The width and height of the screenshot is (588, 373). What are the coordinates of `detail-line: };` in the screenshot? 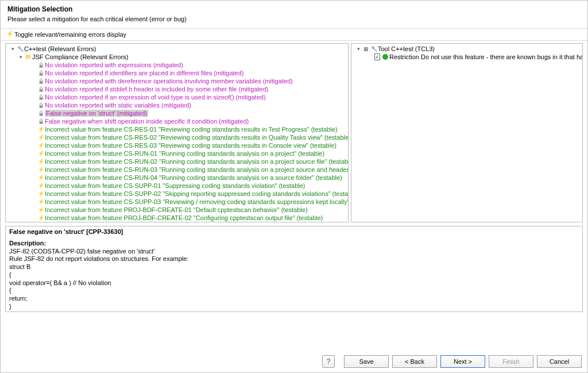 It's located at (294, 312).